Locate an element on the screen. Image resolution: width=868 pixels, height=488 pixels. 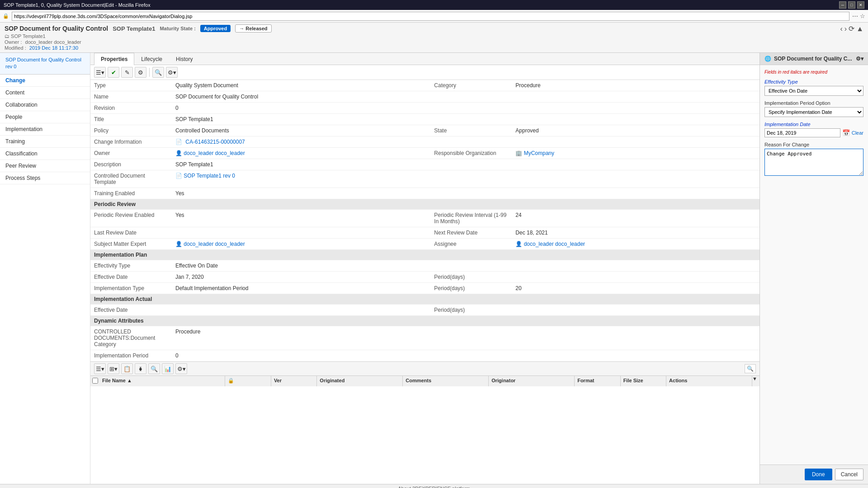
right-panel-body: Fields in red italics are required Effec… is located at coordinates (814, 265).